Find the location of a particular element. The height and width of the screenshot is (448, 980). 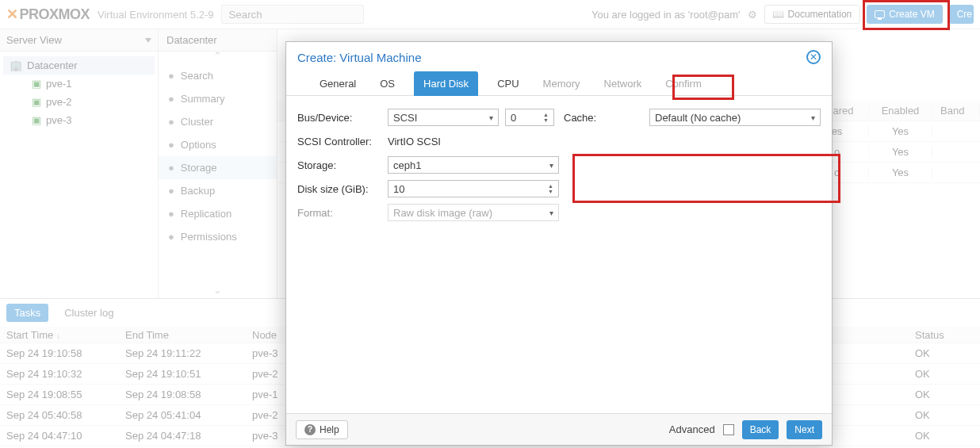

nav-item-label: Permissions is located at coordinates (209, 236).